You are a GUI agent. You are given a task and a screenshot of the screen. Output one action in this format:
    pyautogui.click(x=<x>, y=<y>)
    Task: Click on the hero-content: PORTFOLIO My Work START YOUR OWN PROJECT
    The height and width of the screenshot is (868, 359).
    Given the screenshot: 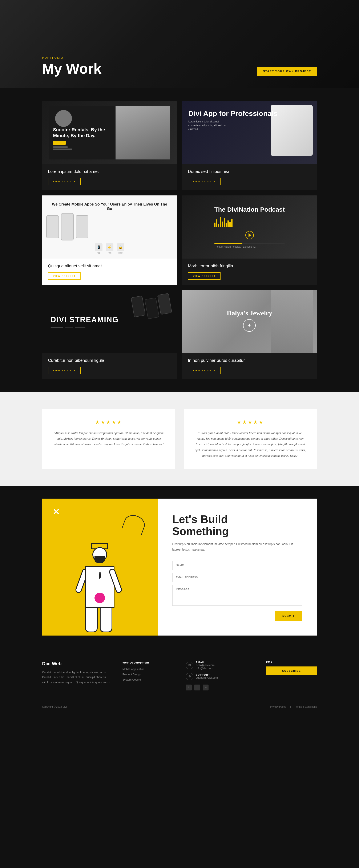 What is the action you would take?
    pyautogui.click(x=179, y=66)
    